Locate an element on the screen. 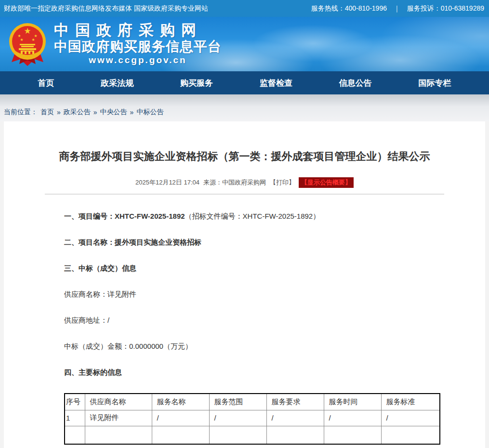 The height and width of the screenshot is (448, 489). nav-item-regulations: 政采法规 is located at coordinates (117, 83).